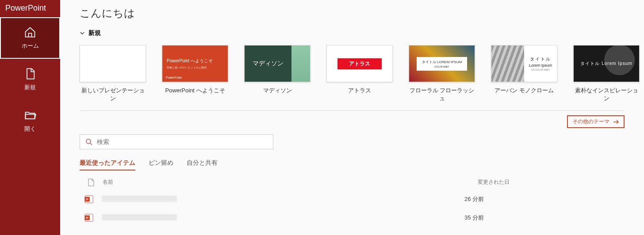 The width and height of the screenshot is (644, 235). What do you see at coordinates (182, 142) in the screenshot?
I see `search-input` at bounding box center [182, 142].